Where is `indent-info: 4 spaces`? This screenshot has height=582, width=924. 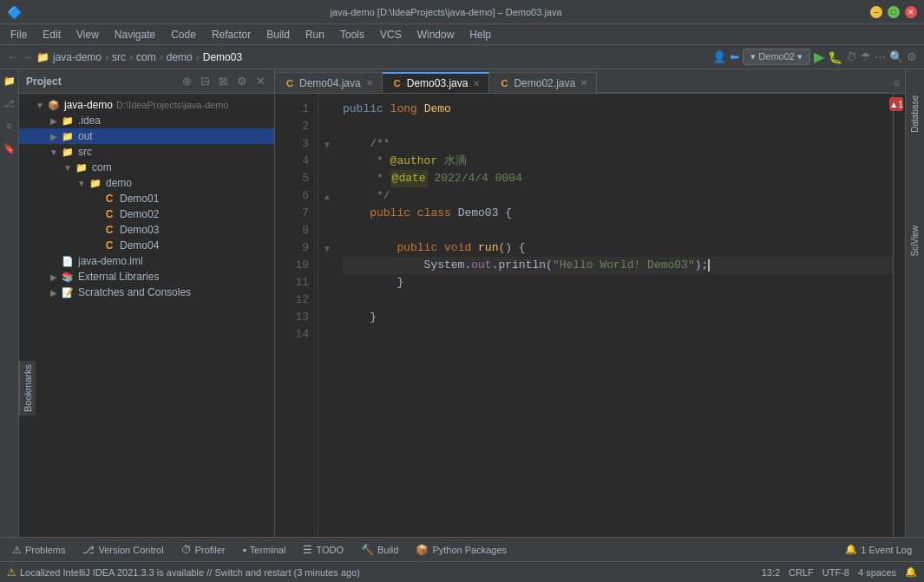 indent-info: 4 spaces is located at coordinates (877, 572).